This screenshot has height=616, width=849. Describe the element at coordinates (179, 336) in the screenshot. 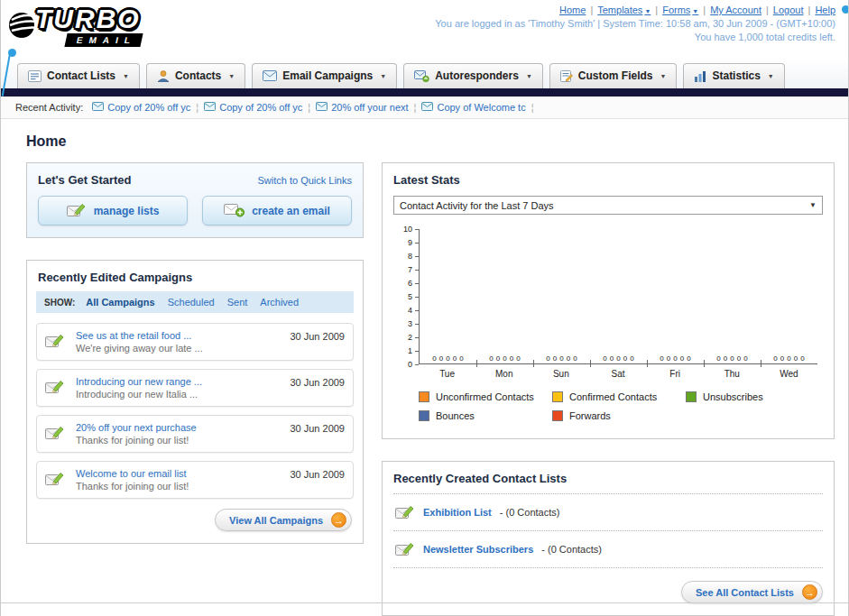

I see `campaign-title-link: See us at the retail food ...` at that location.